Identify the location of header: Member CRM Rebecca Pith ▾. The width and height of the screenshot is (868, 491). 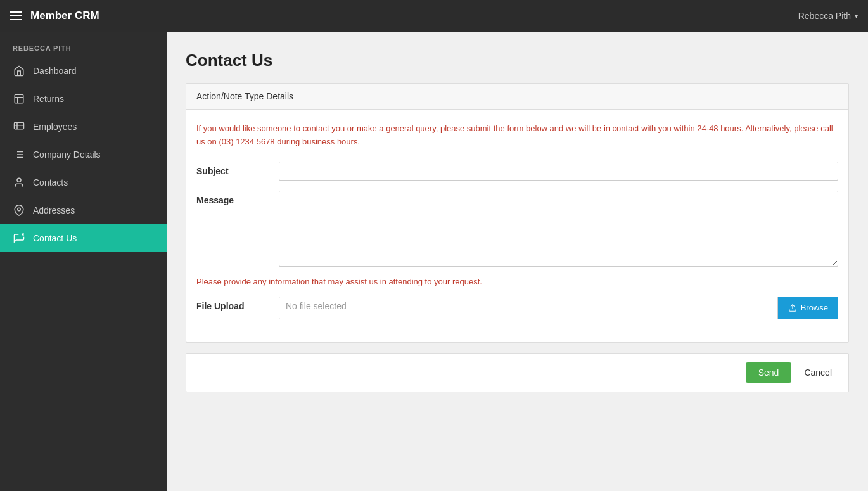
(434, 16).